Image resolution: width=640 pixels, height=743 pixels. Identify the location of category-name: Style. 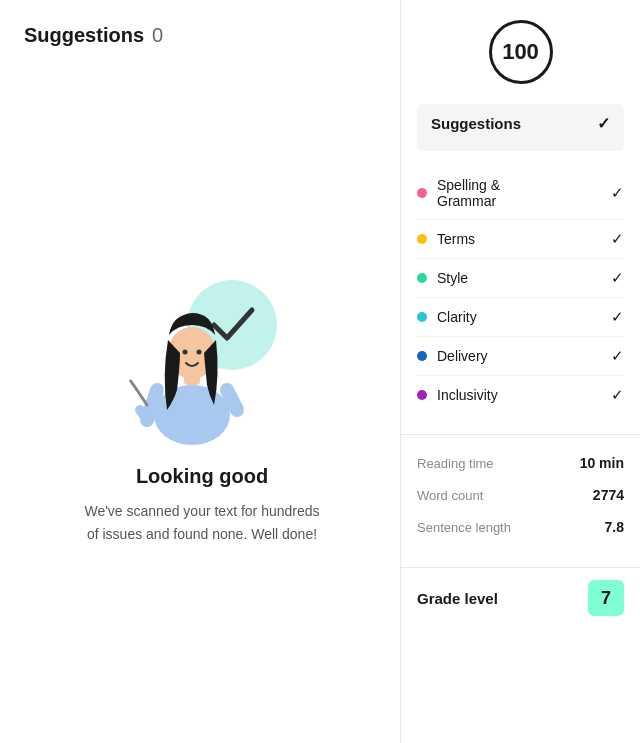
(452, 278).